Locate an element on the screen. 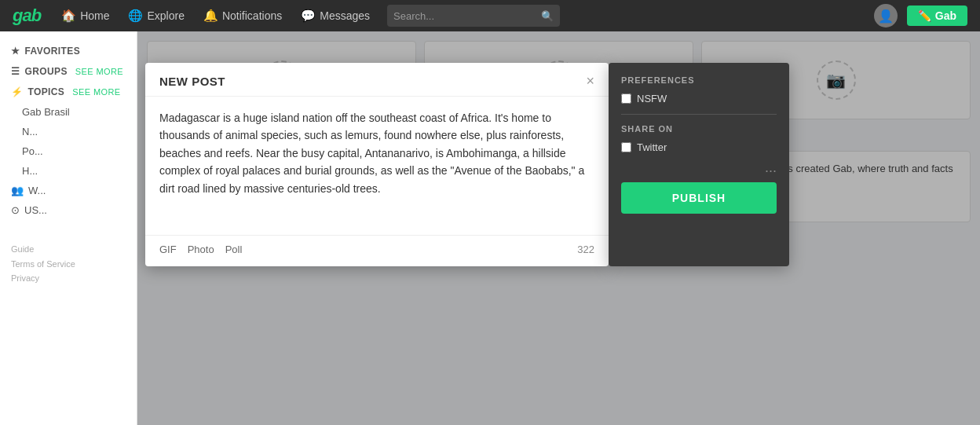  messages-icon: 💬 is located at coordinates (308, 16).